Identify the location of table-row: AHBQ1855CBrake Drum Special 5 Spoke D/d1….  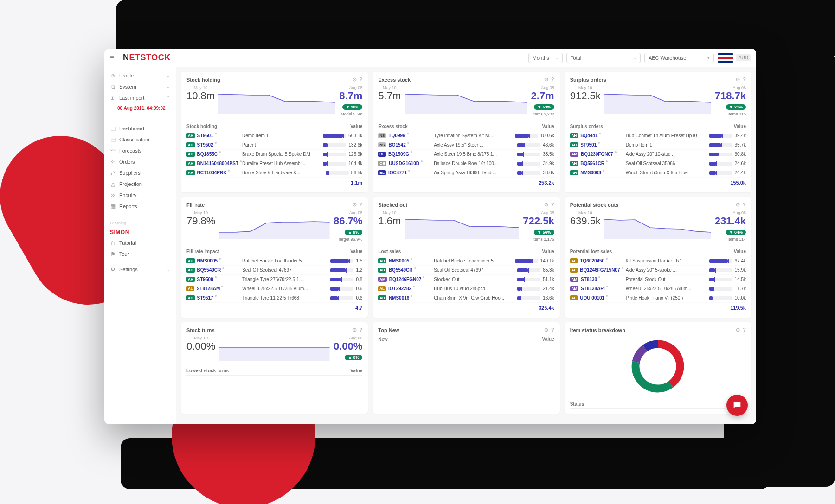
(275, 154).